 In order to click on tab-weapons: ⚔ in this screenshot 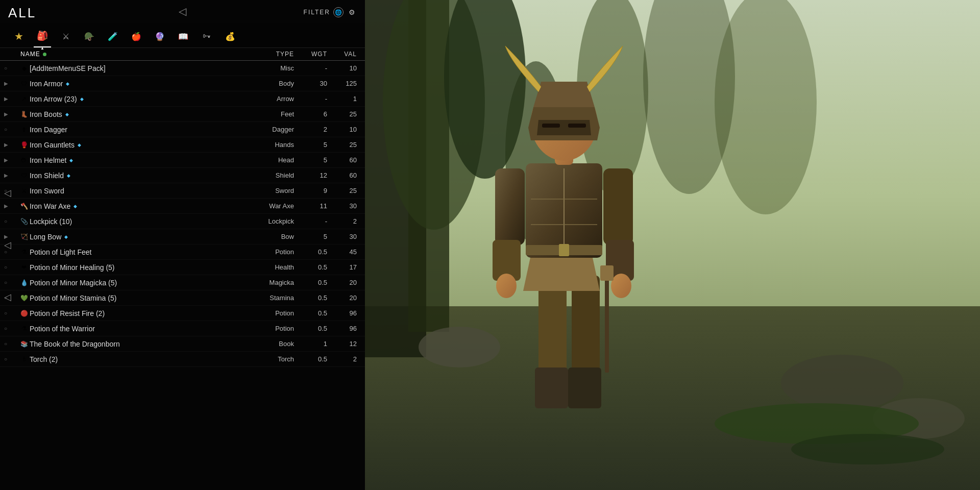, I will do `click(66, 36)`.